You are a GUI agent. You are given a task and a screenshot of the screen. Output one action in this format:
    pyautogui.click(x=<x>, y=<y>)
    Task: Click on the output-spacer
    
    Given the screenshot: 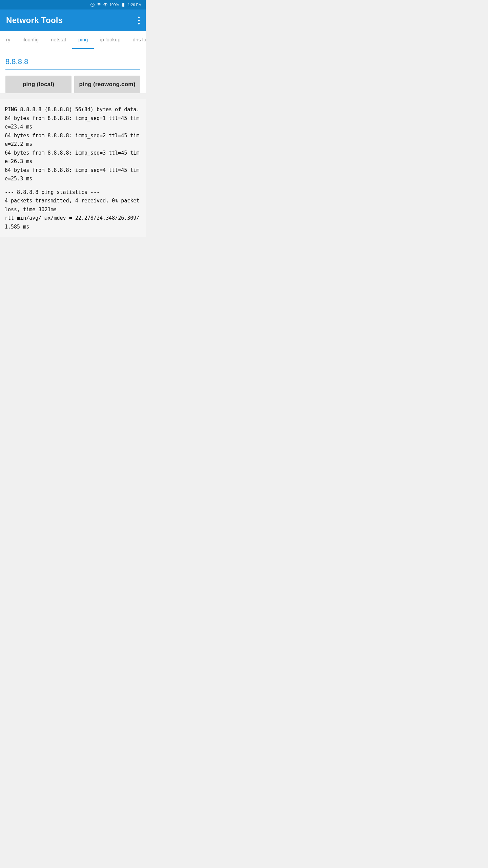 What is the action you would take?
    pyautogui.click(x=73, y=186)
    